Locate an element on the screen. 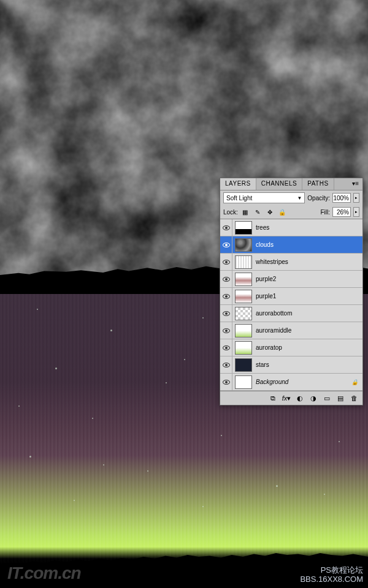 This screenshot has width=368, height=588. new-layer-icon: ▤ is located at coordinates (340, 398).